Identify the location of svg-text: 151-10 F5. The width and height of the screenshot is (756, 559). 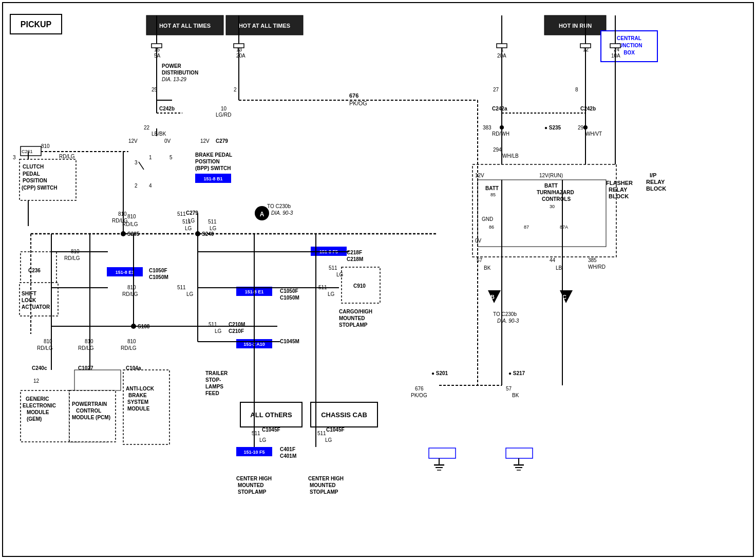
(254, 452).